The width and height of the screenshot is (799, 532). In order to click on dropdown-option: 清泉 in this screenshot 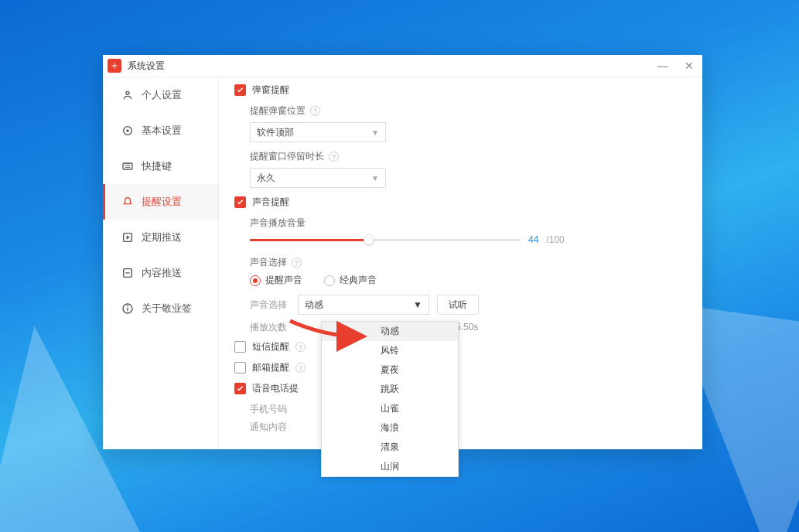, I will do `click(390, 447)`.